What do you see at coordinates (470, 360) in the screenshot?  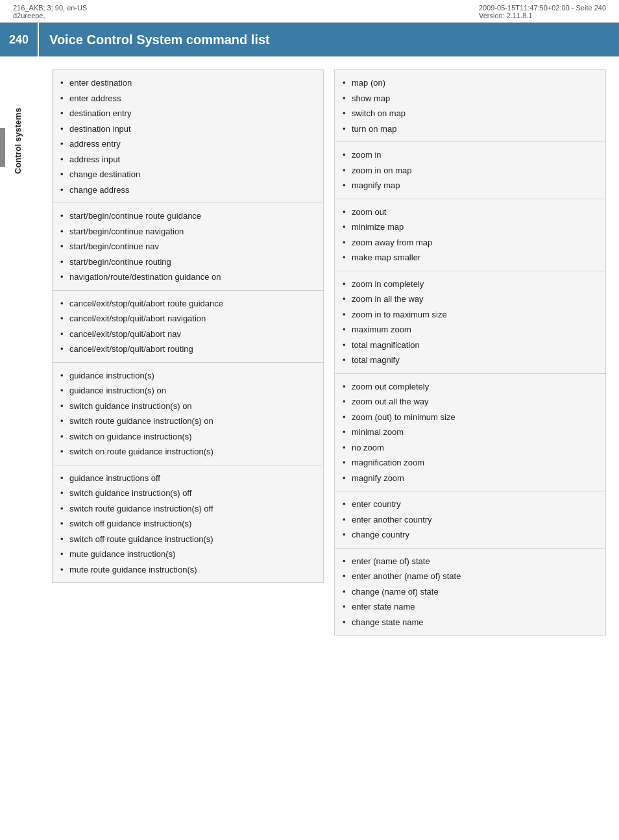 I see `list-item: total magnify` at bounding box center [470, 360].